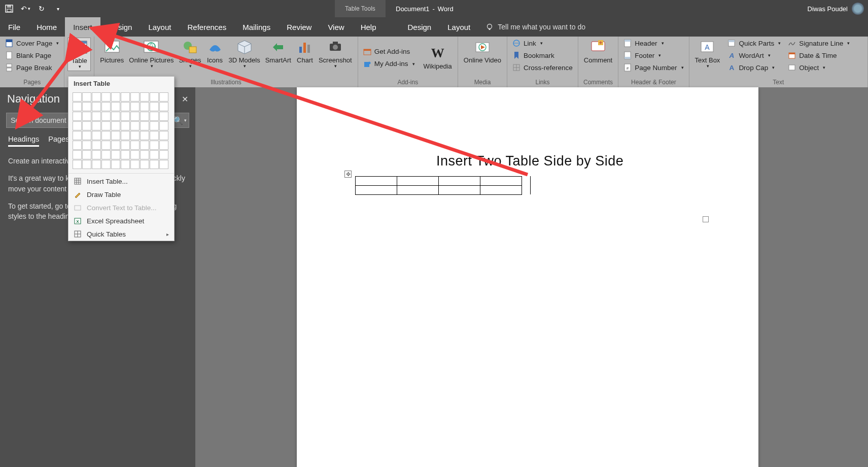  I want to click on crossref-button: Cross-reference, so click(543, 68).